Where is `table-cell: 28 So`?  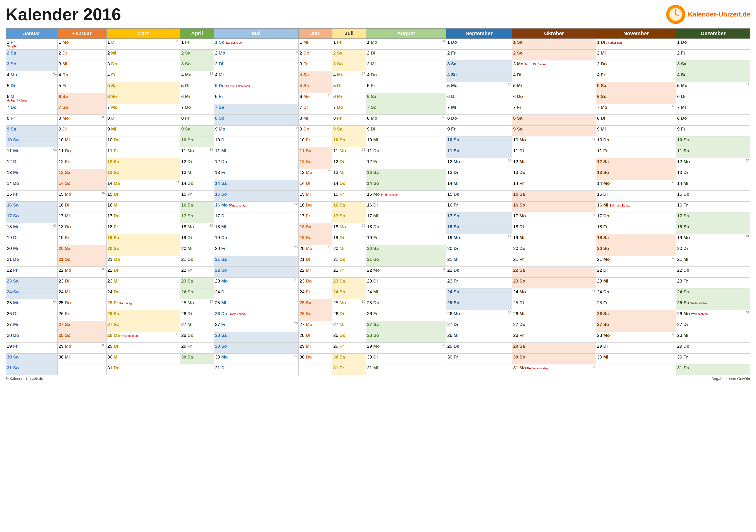 table-cell: 28 So is located at coordinates (406, 338).